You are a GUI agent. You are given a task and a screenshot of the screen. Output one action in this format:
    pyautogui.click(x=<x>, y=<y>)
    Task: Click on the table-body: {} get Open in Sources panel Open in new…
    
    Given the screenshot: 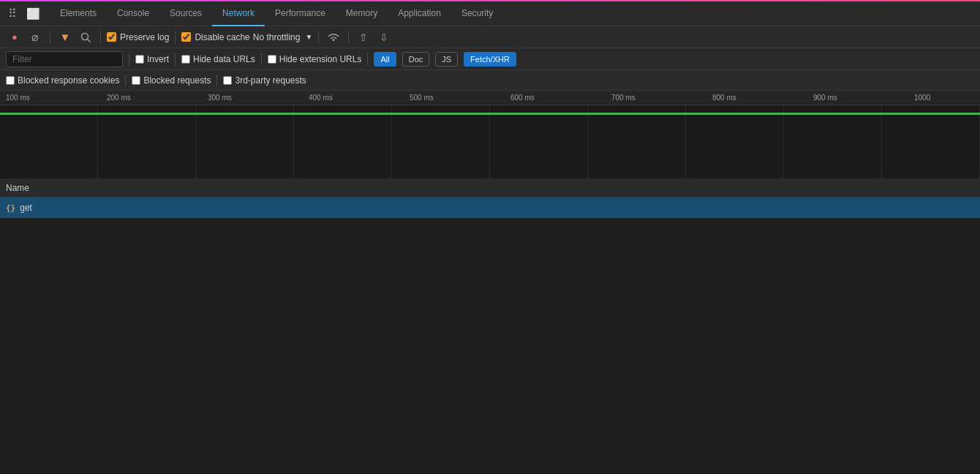 What is the action you would take?
    pyautogui.click(x=490, y=208)
    